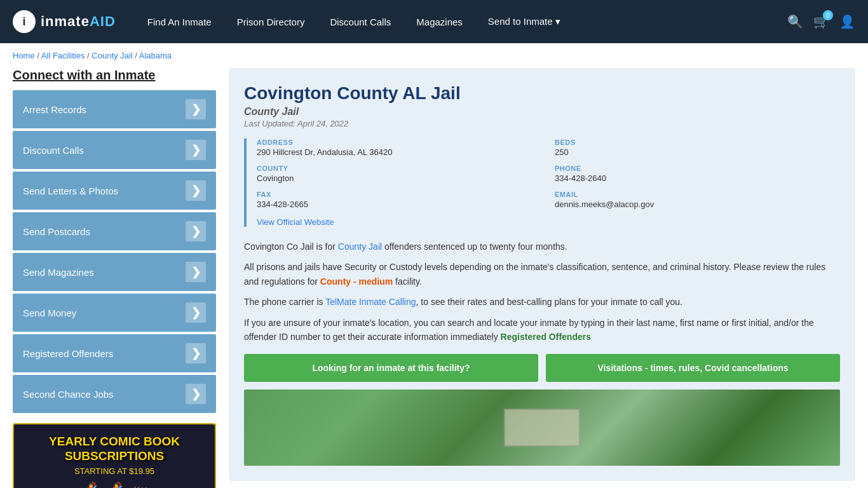  What do you see at coordinates (114, 471) in the screenshot?
I see `ad-price: STARTING AT $19.95` at bounding box center [114, 471].